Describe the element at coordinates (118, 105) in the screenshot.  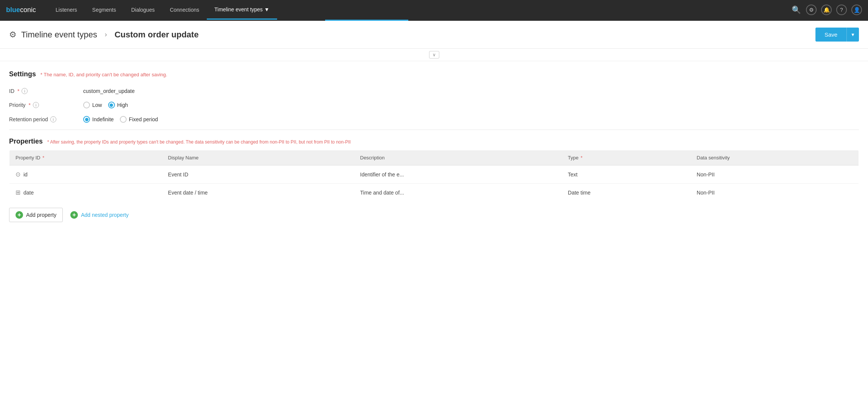
I see `priority-high-option: High` at that location.